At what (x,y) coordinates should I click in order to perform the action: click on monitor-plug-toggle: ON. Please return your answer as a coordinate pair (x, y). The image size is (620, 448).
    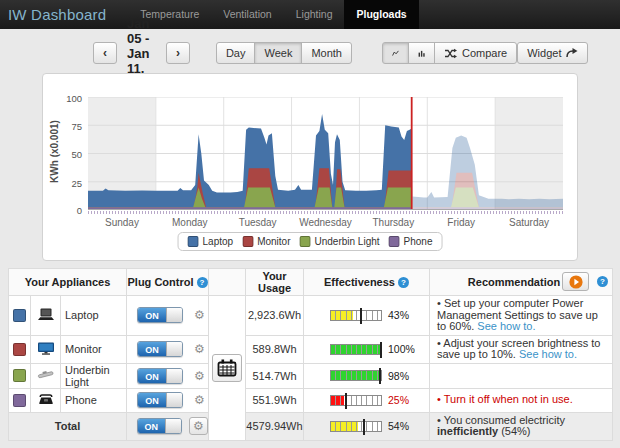
    Looking at the image, I should click on (160, 349).